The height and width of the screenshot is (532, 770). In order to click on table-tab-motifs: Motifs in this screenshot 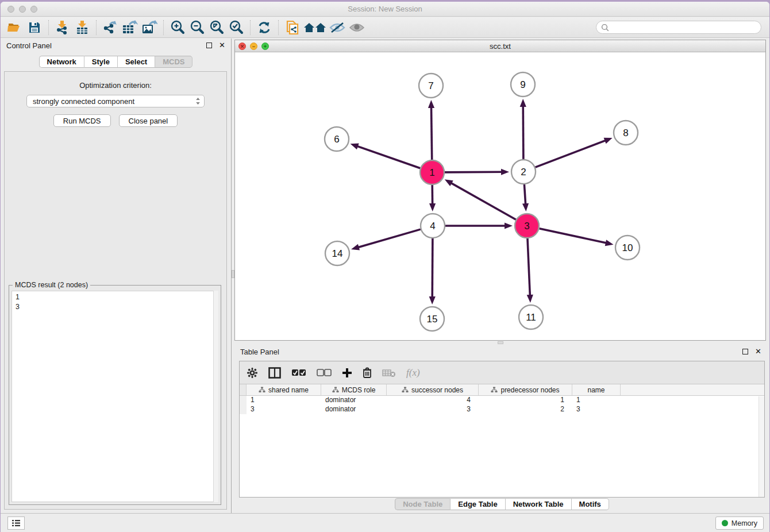, I will do `click(591, 504)`.